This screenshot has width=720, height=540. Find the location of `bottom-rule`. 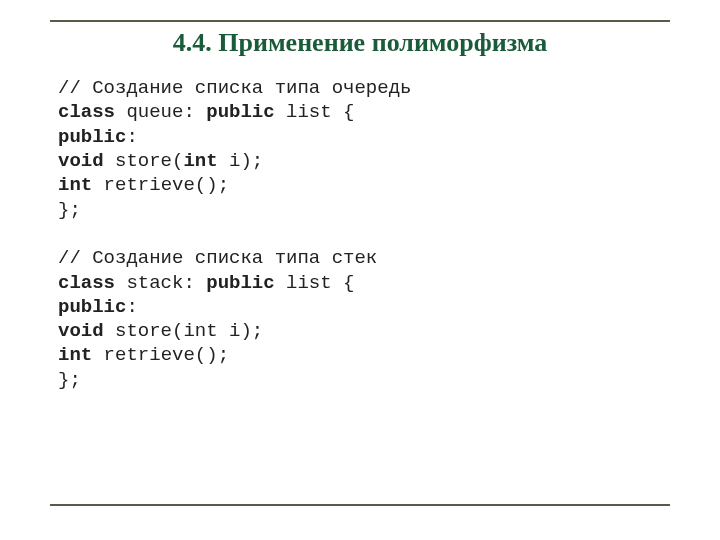

bottom-rule is located at coordinates (360, 505).